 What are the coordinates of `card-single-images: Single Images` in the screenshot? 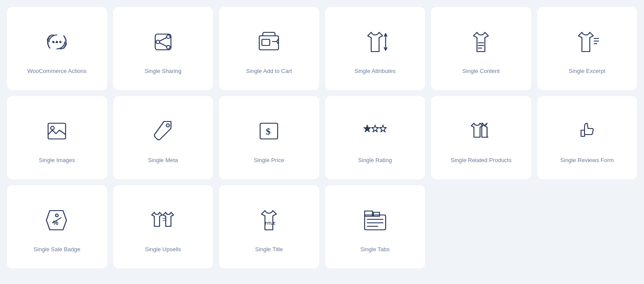 It's located at (57, 138).